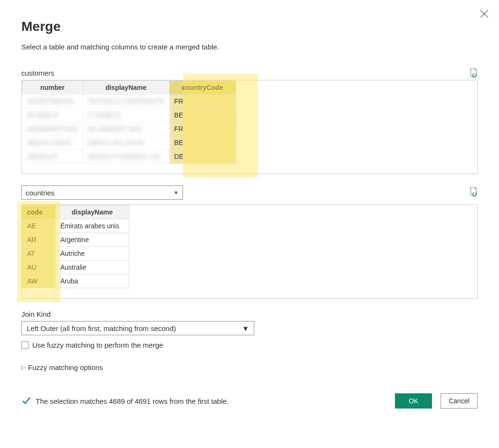  Describe the element at coordinates (92, 212) in the screenshot. I see `table2-column-header: displayName` at that location.